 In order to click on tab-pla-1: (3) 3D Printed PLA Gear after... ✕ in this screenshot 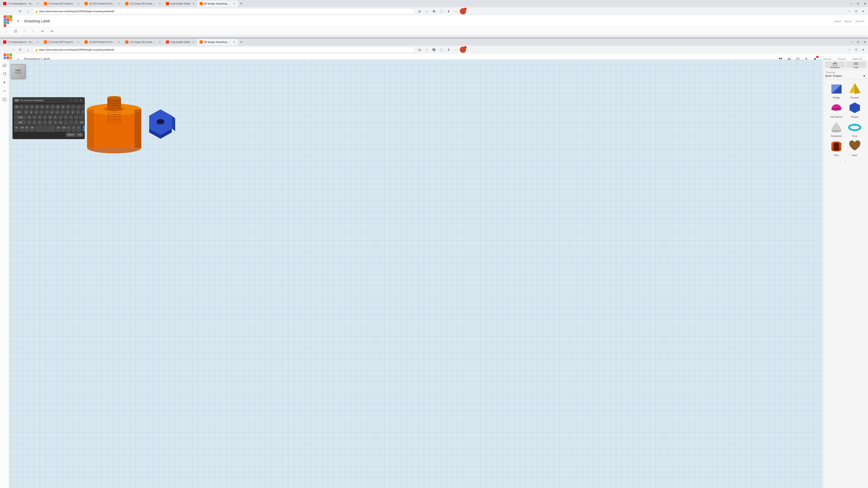, I will do `click(102, 3)`.